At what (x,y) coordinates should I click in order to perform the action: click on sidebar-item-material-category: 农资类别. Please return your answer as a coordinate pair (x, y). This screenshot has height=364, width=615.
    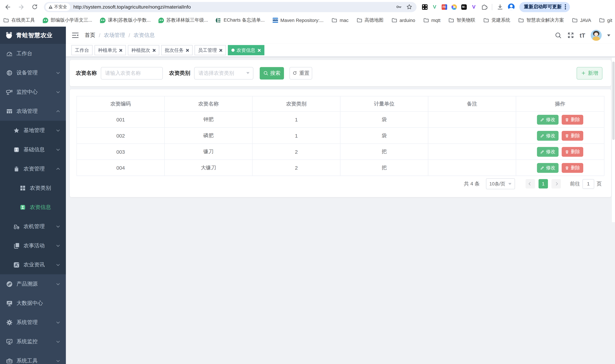
    Looking at the image, I should click on (33, 188).